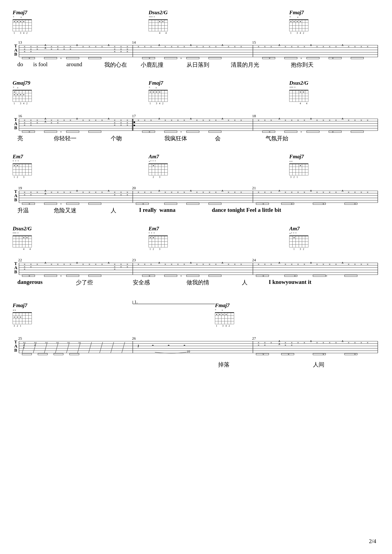 Image resolution: width=392 pixels, height=554 pixels. What do you see at coordinates (196, 195) in the screenshot?
I see `tab-staff-3: T A B 19 20 21 ××× ∧ ×××× ∧ ×` at bounding box center [196, 195].